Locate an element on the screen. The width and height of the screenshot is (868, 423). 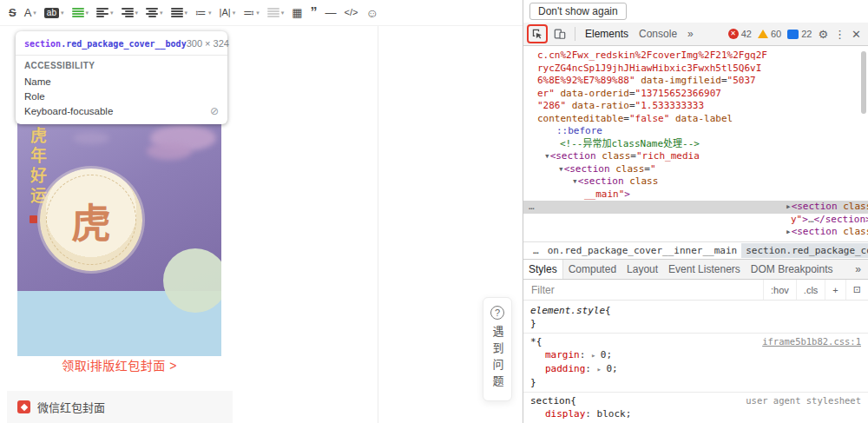
dom-tree-node: …▸<section class="red is located at coordinates (696, 207).